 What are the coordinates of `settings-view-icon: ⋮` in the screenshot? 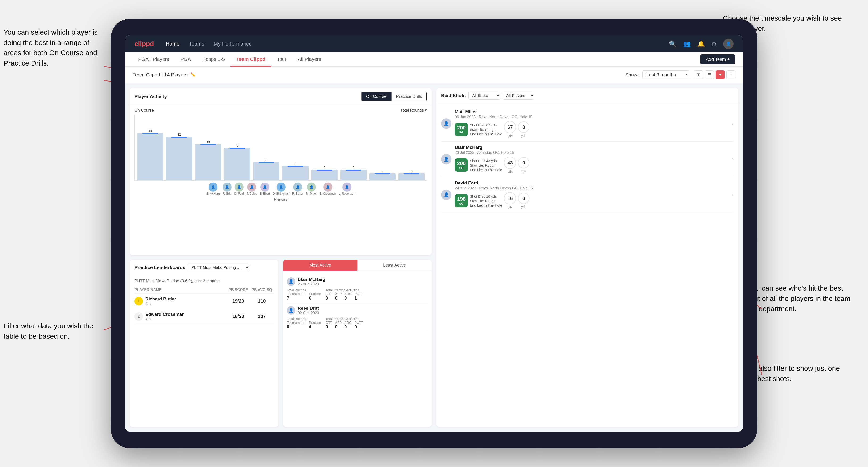 It's located at (731, 75).